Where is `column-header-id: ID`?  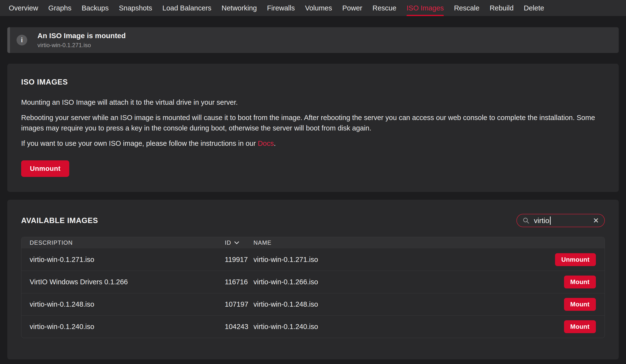 column-header-id: ID is located at coordinates (239, 243).